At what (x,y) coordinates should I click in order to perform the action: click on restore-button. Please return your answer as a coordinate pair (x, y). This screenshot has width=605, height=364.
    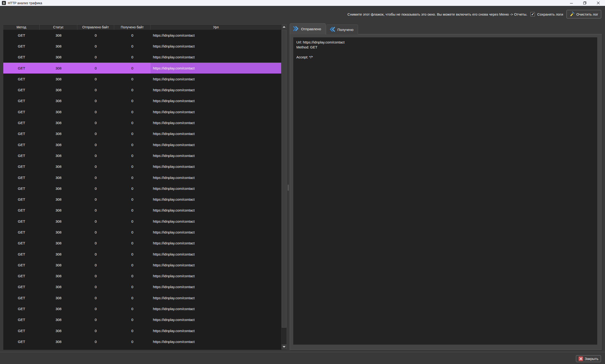
    Looking at the image, I should click on (585, 3).